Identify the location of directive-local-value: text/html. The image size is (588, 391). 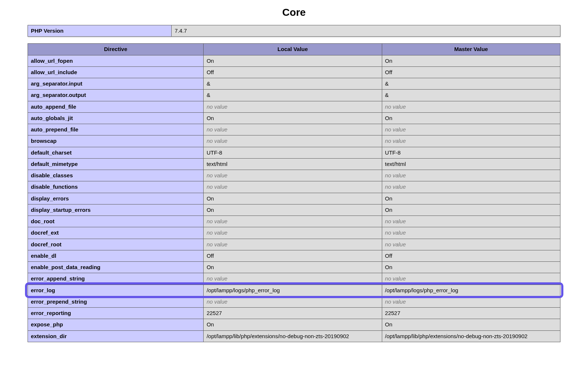
(293, 164).